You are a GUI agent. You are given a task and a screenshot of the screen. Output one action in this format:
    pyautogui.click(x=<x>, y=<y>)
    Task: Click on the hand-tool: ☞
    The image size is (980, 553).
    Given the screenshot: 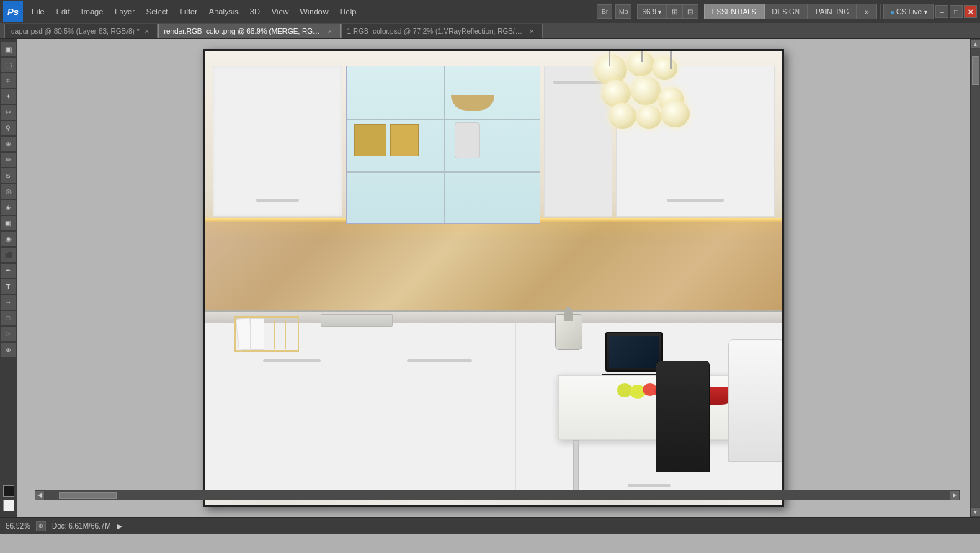 What is the action you would take?
    pyautogui.click(x=9, y=334)
    